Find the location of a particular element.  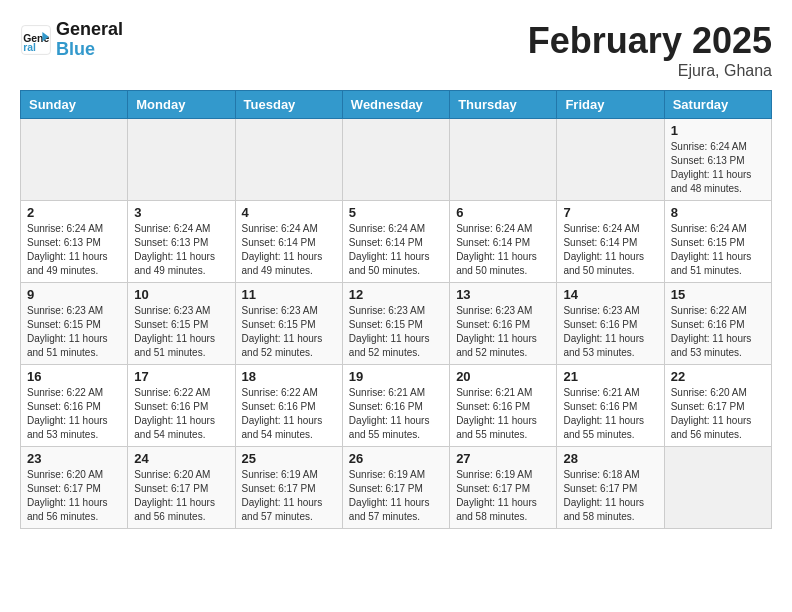

day-number: 15 is located at coordinates (718, 294).